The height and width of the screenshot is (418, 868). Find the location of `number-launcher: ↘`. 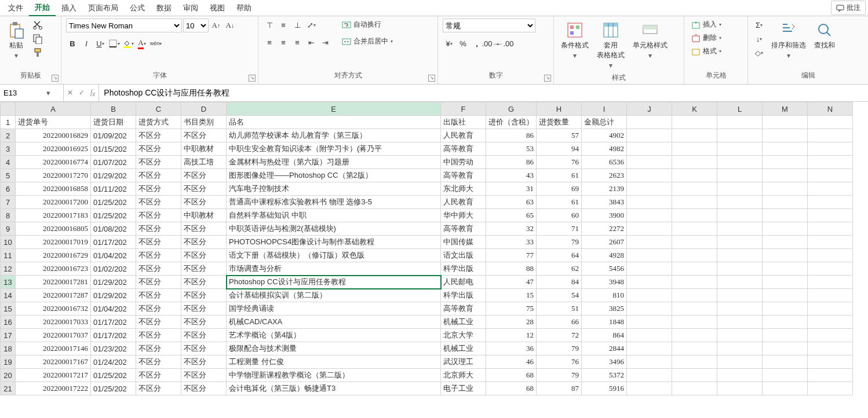

number-launcher: ↘ is located at coordinates (548, 78).